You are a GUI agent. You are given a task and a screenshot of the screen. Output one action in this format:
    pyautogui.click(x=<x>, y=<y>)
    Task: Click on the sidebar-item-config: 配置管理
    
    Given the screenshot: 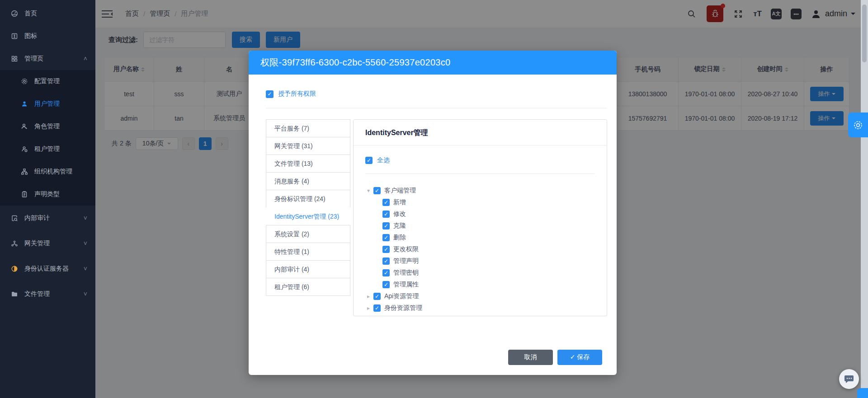 What is the action you would take?
    pyautogui.click(x=48, y=81)
    